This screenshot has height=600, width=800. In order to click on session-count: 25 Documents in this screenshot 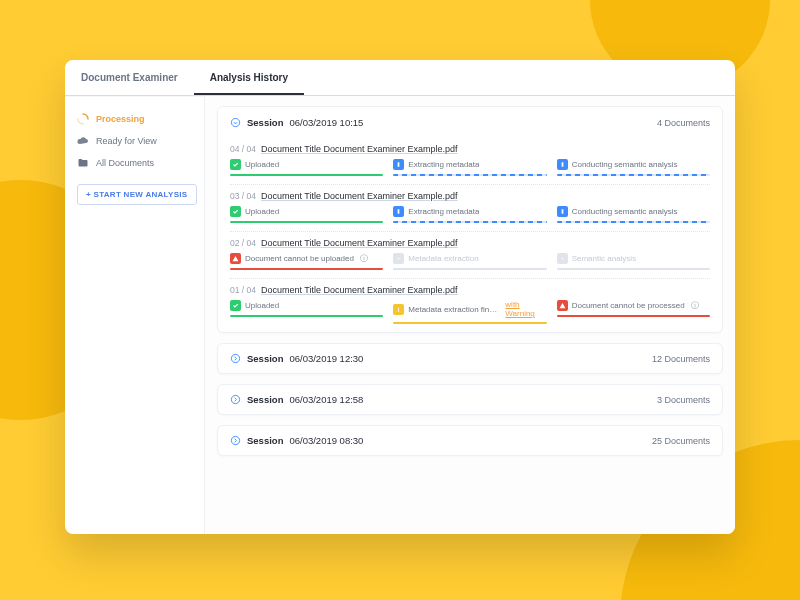, I will do `click(681, 441)`.